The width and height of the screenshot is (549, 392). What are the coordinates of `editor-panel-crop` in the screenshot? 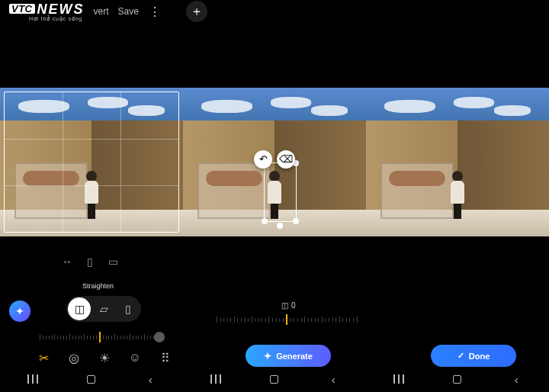 It's located at (92, 162).